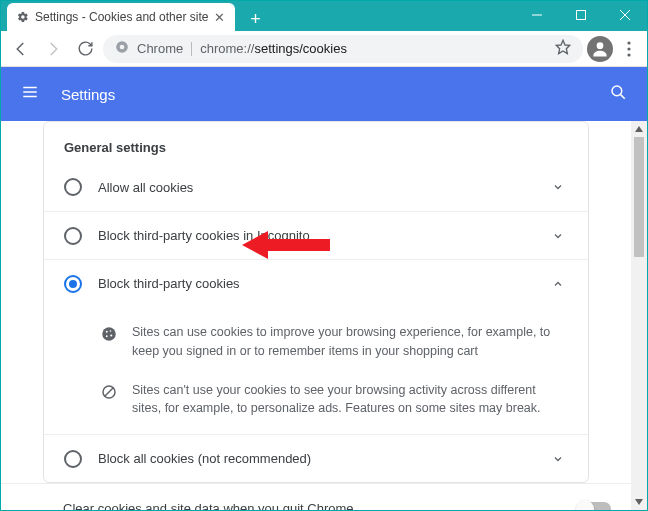 This screenshot has width=648, height=511. Describe the element at coordinates (315, 284) in the screenshot. I see `option-label: Block third-party cookies` at that location.